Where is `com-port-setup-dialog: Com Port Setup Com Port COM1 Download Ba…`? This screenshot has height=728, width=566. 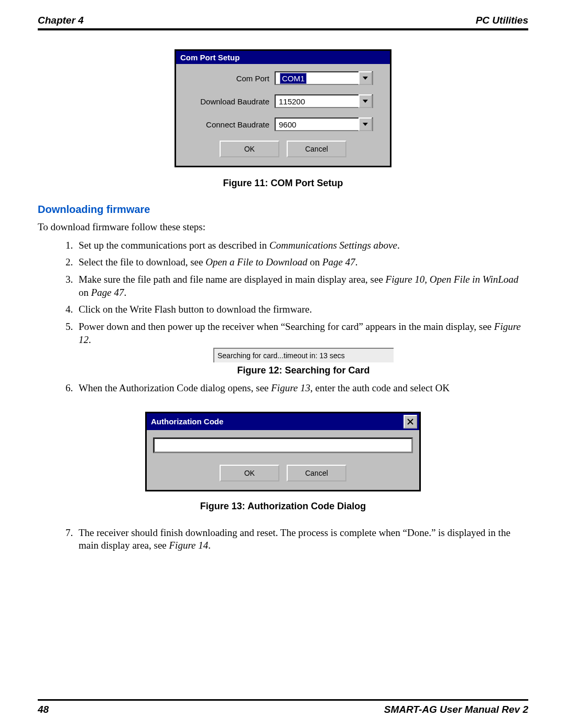
com-port-setup-dialog: Com Port Setup Com Port COM1 Download Ba… is located at coordinates (283, 108).